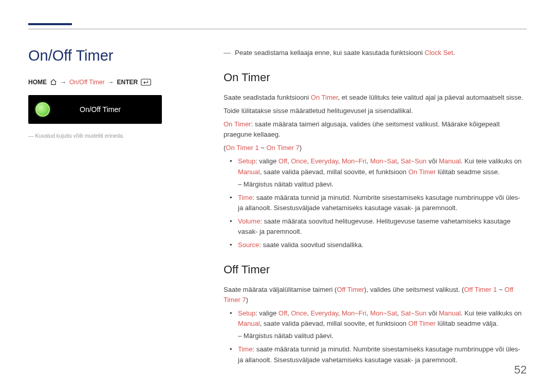  Describe the element at coordinates (43, 109) in the screenshot. I see `timer-icon` at that location.